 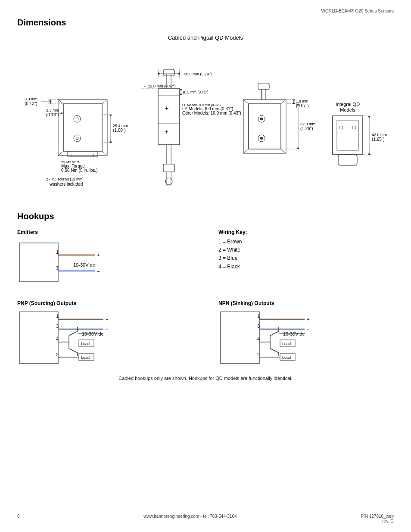 I want to click on svg-text: Models, so click(x=348, y=110).